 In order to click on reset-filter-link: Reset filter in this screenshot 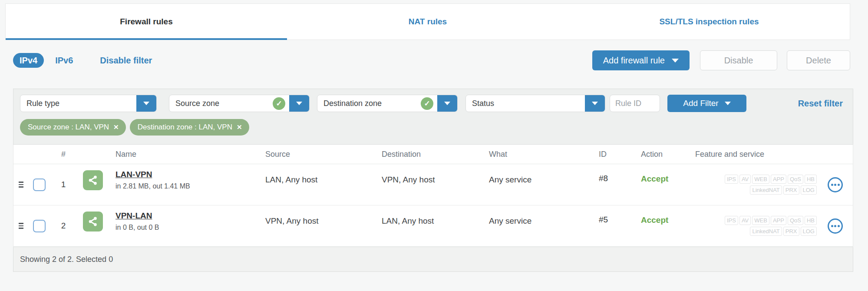, I will do `click(821, 103)`.